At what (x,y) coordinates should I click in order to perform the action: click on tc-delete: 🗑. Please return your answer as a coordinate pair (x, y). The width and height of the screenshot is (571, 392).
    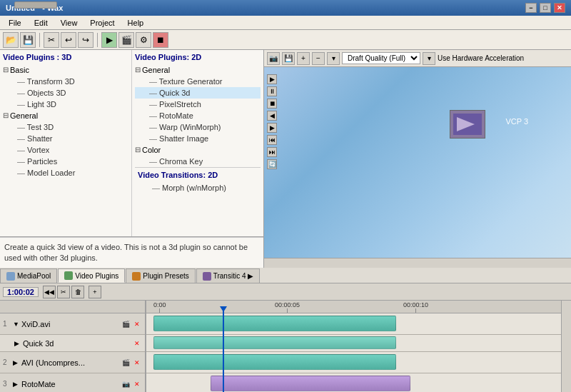
    Looking at the image, I should click on (78, 292).